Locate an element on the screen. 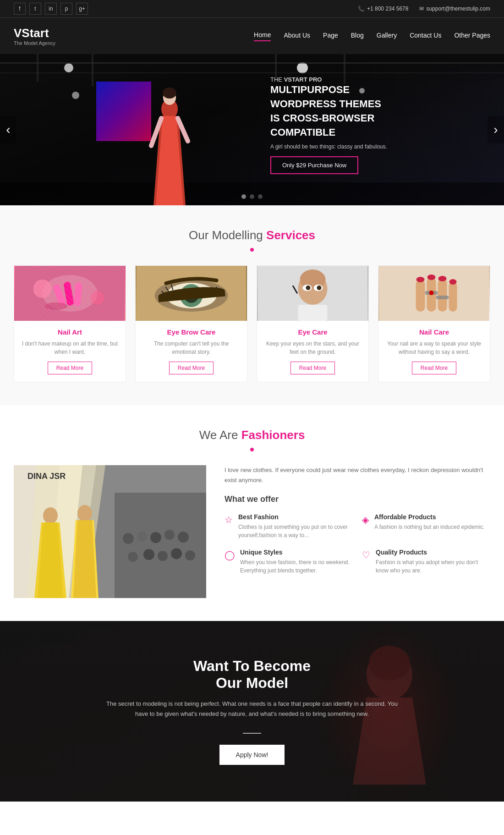 The height and width of the screenshot is (835, 504). feature-quality: ♡ Quality Products Fashion is what you a… is located at coordinates (426, 562).